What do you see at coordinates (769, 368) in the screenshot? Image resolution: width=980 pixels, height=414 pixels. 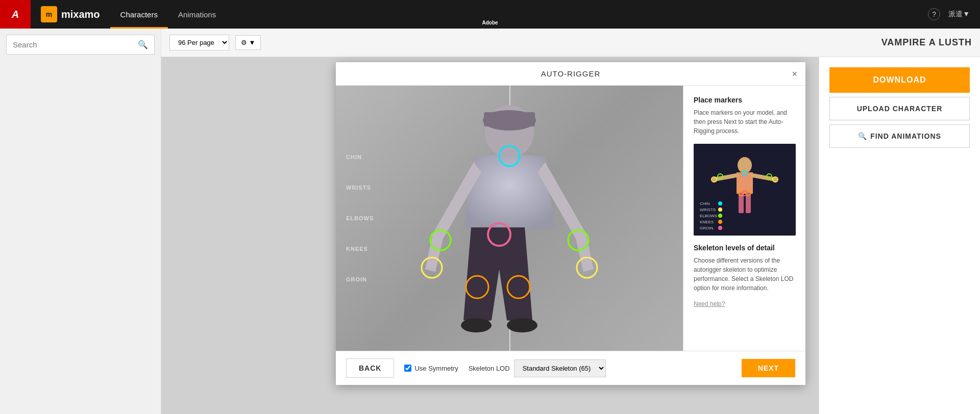 I see `next-button: NEXT` at bounding box center [769, 368].